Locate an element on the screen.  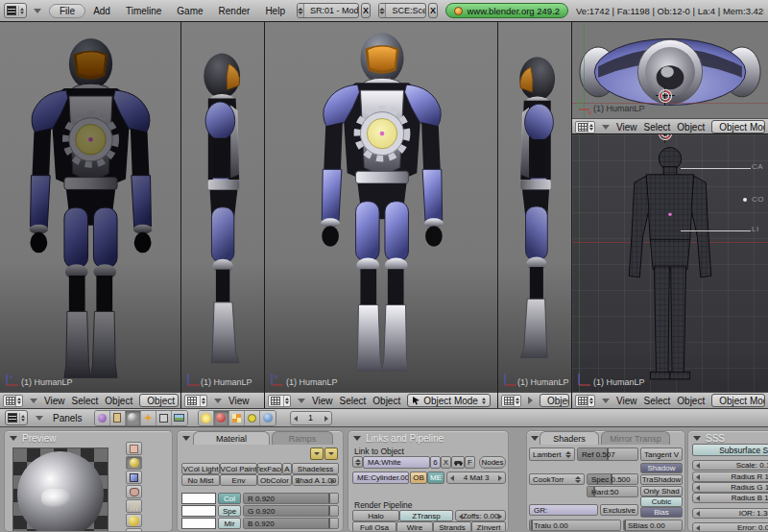
texture-buttons-button is located at coordinates (237, 419).